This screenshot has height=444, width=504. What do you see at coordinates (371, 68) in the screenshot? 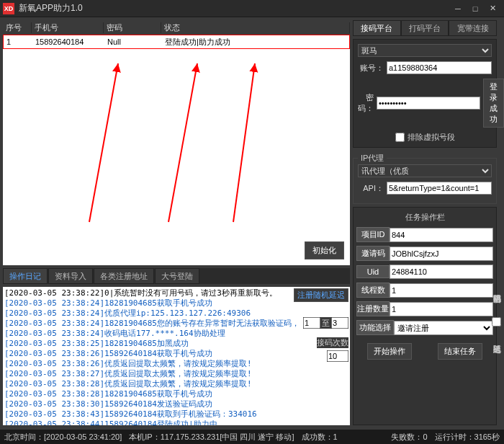
I see `acct-label: 账号：` at bounding box center [371, 68].